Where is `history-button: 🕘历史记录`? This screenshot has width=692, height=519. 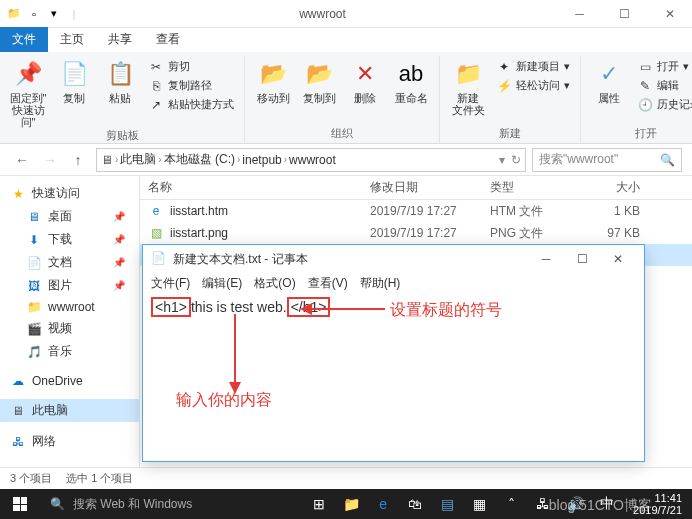 history-button: 🕘历史记录 is located at coordinates (662, 104).